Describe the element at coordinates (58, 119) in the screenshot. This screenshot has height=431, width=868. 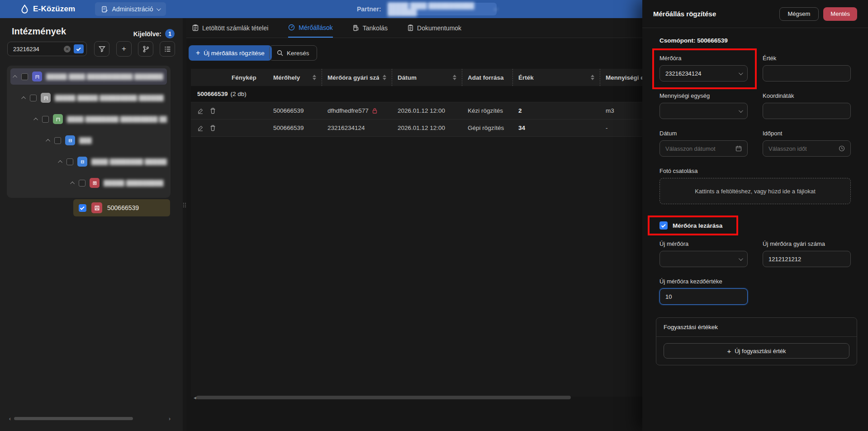
I see `site-icon` at that location.